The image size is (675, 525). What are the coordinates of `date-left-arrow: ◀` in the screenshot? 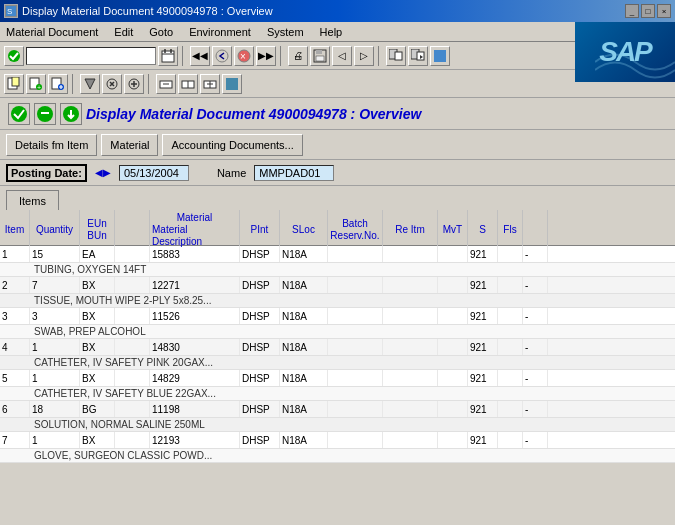 It's located at (99, 172).